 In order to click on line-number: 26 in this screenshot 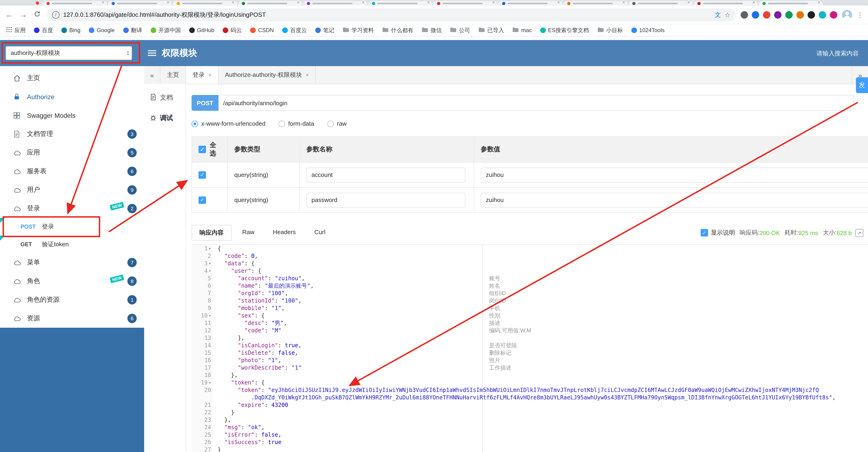, I will do `click(202, 442)`.